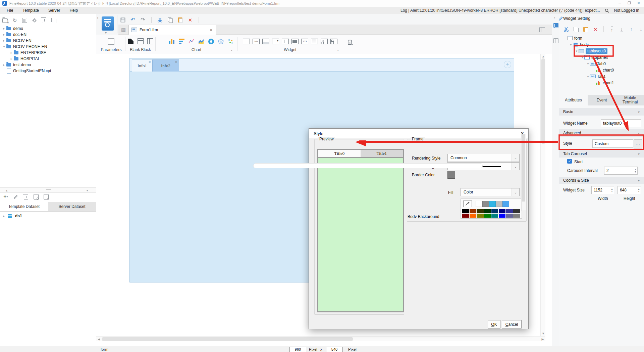 Image resolution: width=644 pixels, height=352 pixels. I want to click on panel-tab-attributes: Attributes, so click(574, 100).